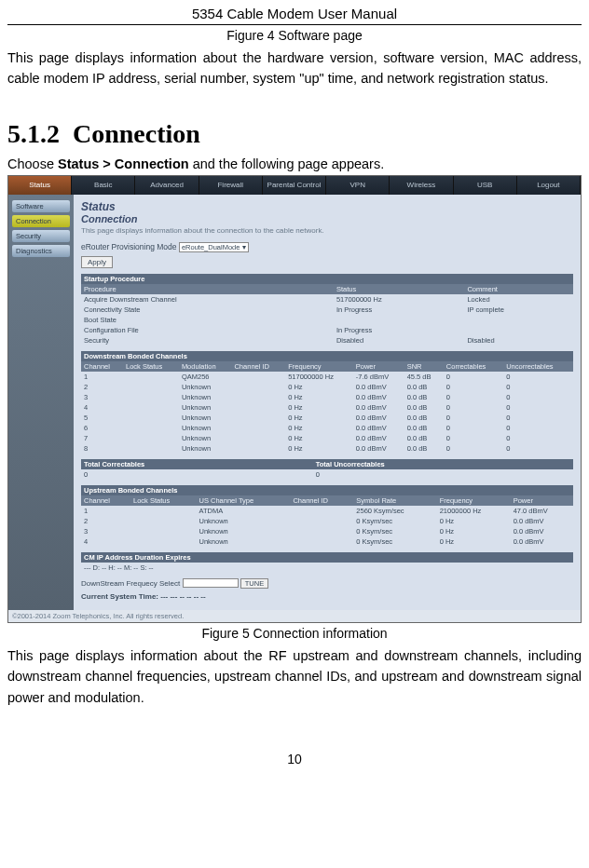 The image size is (589, 868). I want to click on cell: Security, so click(207, 341).